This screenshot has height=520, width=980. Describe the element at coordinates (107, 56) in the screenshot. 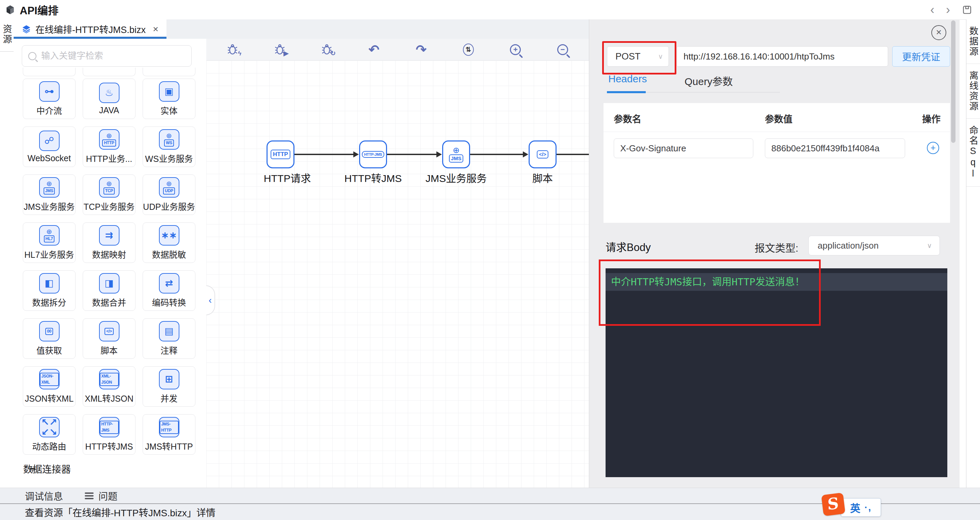

I see `palette-search` at that location.